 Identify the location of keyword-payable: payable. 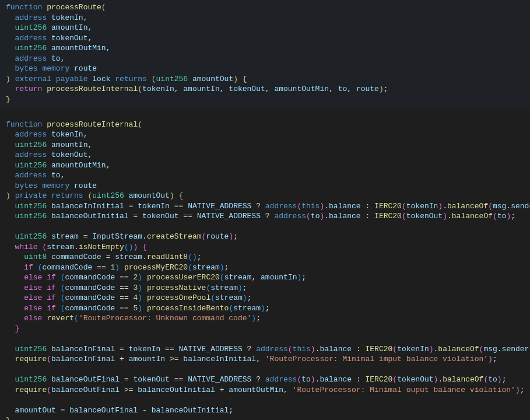
(72, 79).